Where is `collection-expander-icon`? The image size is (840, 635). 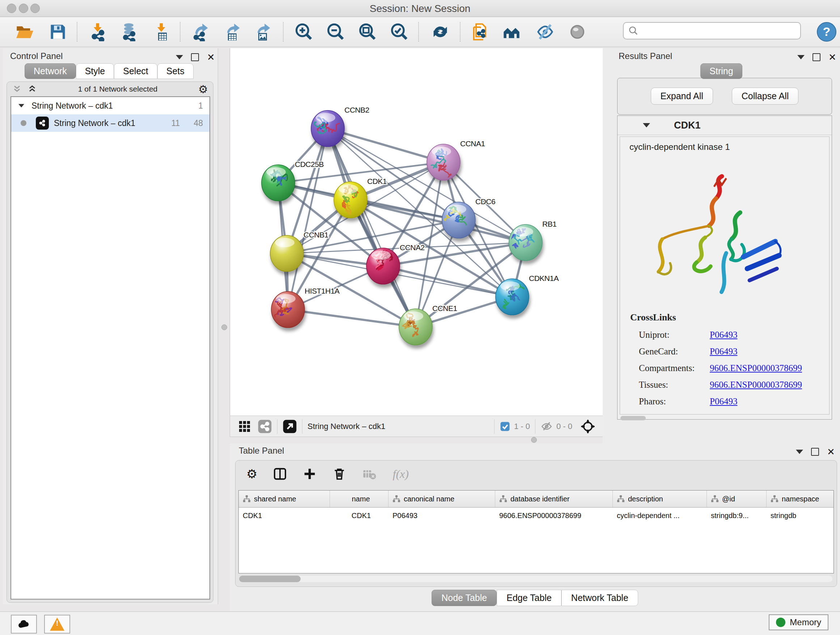
collection-expander-icon is located at coordinates (21, 106).